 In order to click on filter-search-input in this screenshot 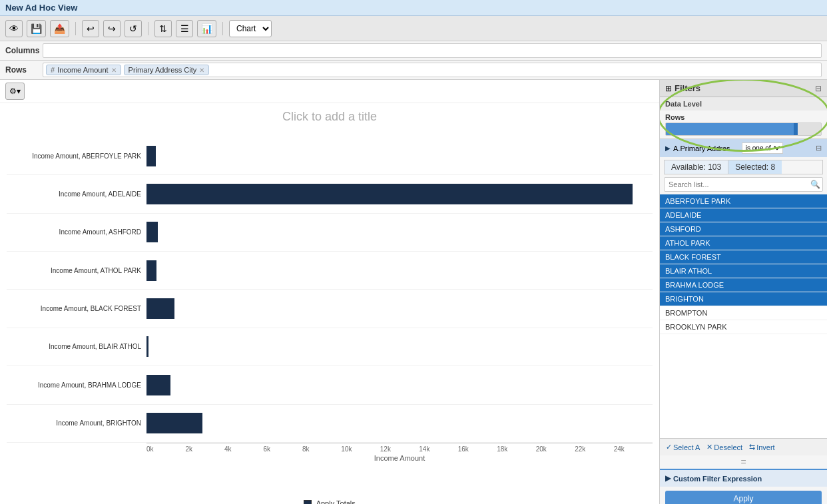, I will do `click(736, 184)`.